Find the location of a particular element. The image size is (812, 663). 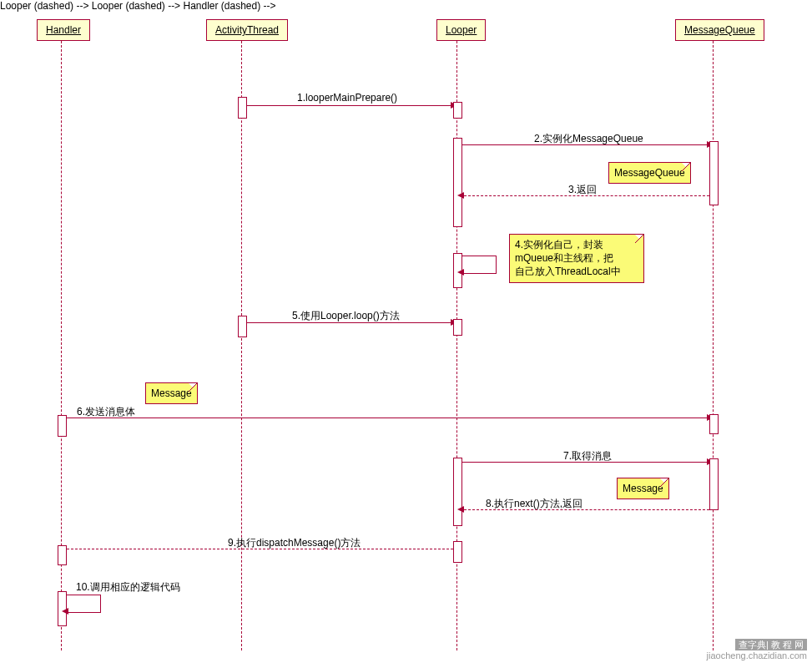

lifeline-activitythread is located at coordinates (242, 346).